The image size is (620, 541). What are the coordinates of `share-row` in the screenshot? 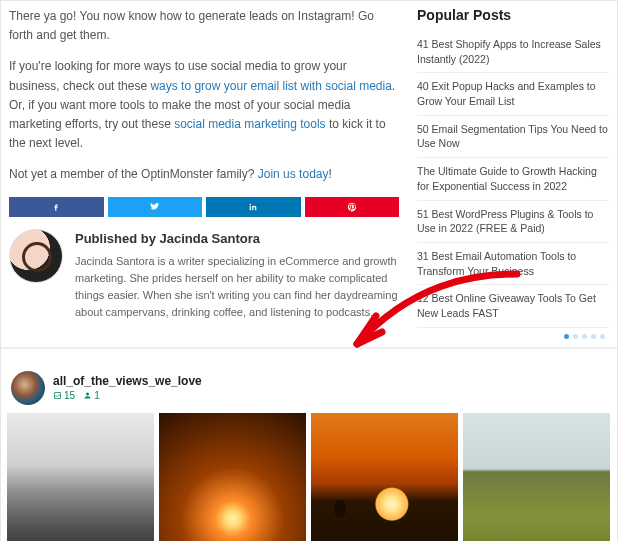 It's located at (204, 207).